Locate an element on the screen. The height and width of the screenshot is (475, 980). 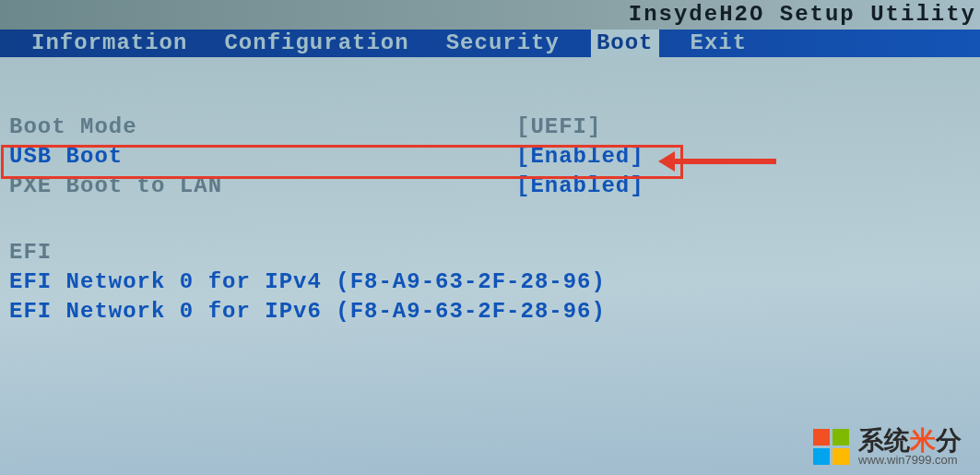
efi-entry-ipv4: EFI Network 0 for IPv4 (F8-A9-63-2F-28-9… is located at coordinates (302, 282).